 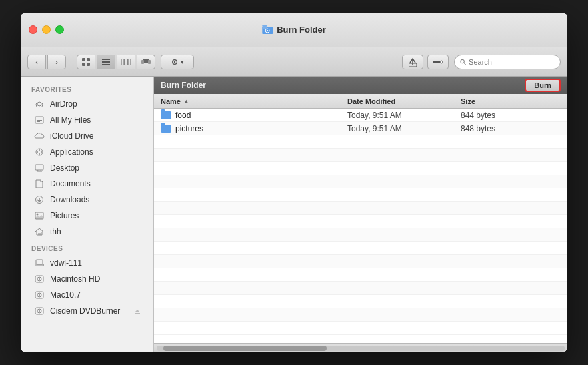 What do you see at coordinates (512, 62) in the screenshot?
I see `search-input` at bounding box center [512, 62].